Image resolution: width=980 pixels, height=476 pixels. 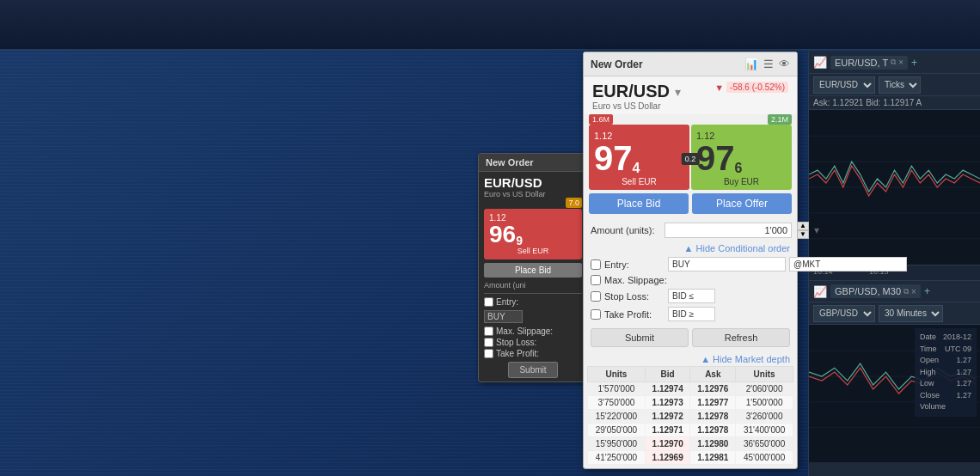 What do you see at coordinates (844, 85) in the screenshot?
I see `eurusd-pair-select: EUR/USD` at bounding box center [844, 85].